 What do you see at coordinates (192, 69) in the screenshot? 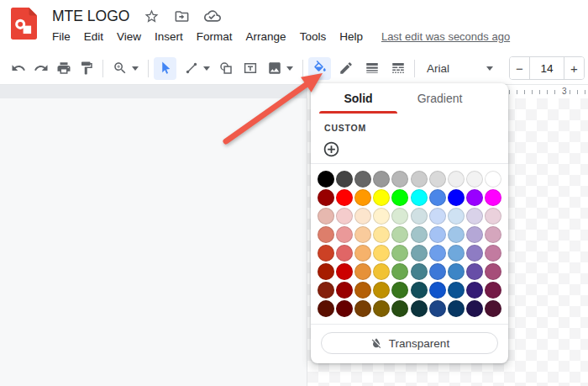
I see `line-tool-icon` at bounding box center [192, 69].